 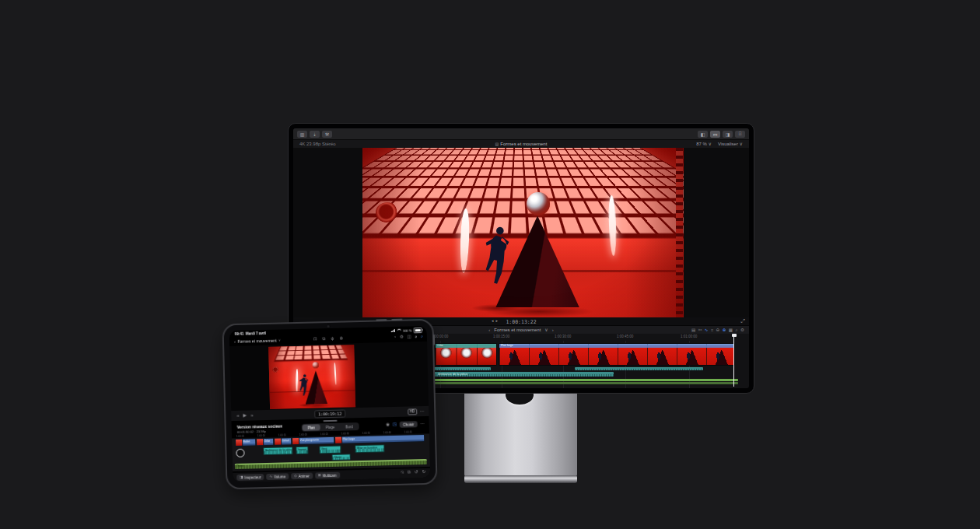 I want to click on prev-project-button: ‹, so click(x=489, y=330).